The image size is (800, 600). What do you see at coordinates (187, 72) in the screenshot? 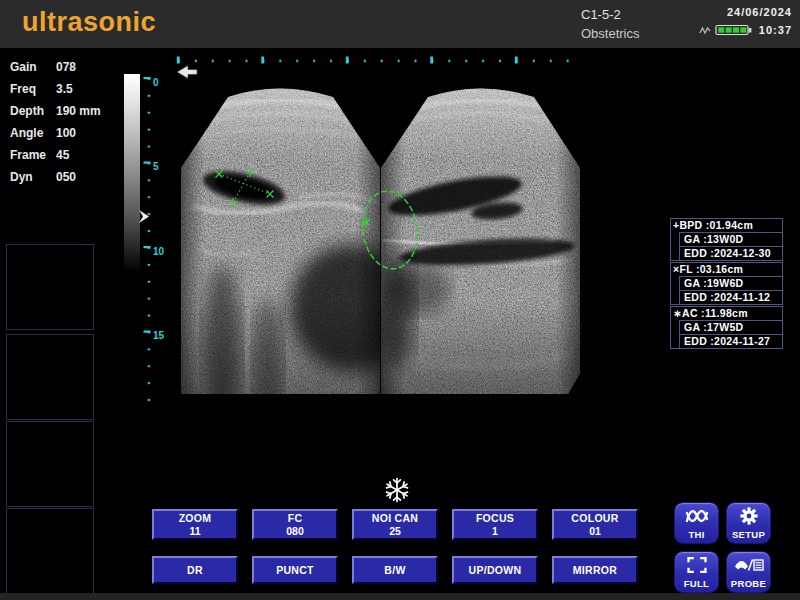
I see `trackball-cursor-icon` at bounding box center [187, 72].